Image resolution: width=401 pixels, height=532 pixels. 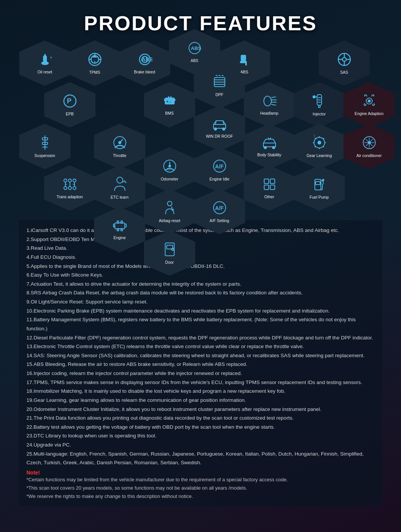 I want to click on hex-epb-label: EPB, so click(x=70, y=114).